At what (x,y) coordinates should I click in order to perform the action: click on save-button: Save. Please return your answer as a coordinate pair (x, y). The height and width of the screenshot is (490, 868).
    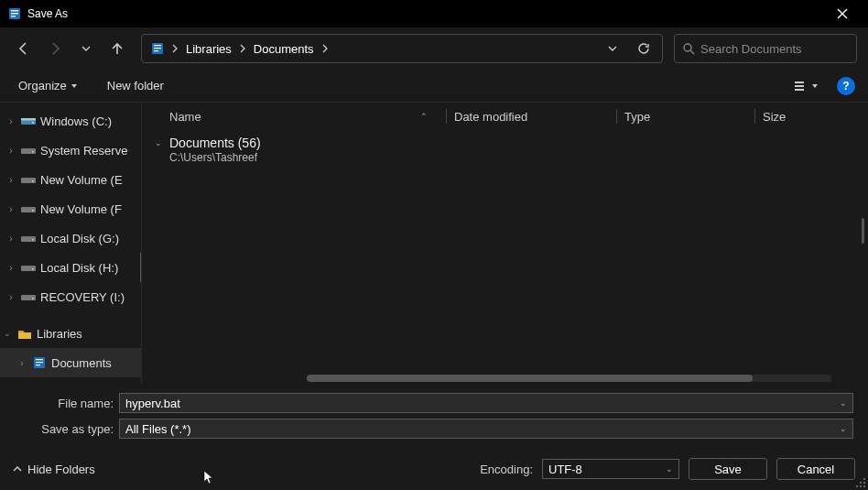
    Looking at the image, I should click on (728, 469).